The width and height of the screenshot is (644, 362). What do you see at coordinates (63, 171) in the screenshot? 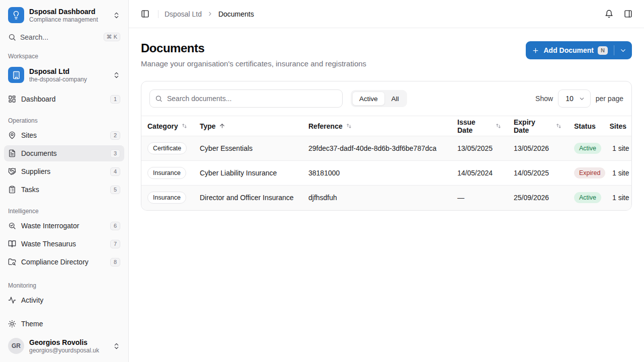
I see `sidebar-item-label: Suppliers` at bounding box center [63, 171].